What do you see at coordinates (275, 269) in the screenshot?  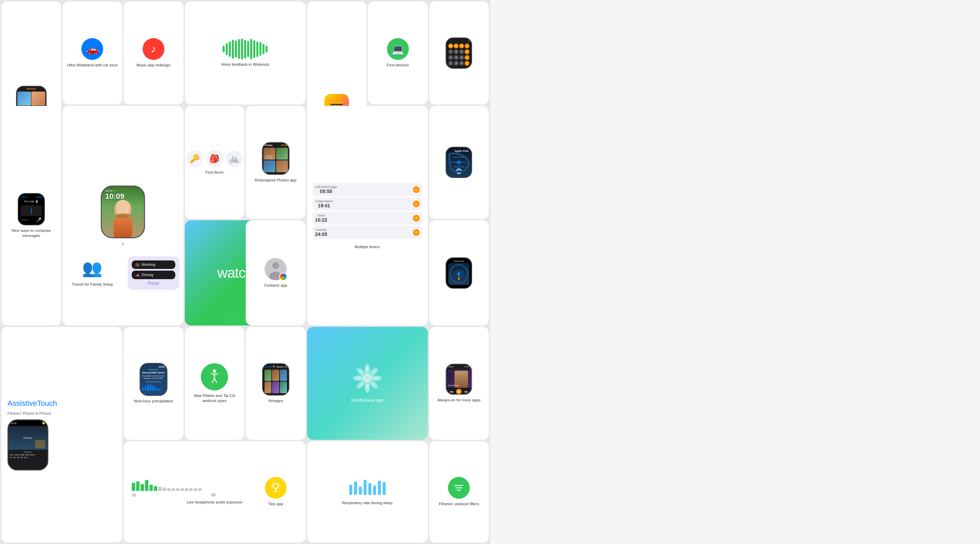 I see `contacts-avatar` at bounding box center [275, 269].